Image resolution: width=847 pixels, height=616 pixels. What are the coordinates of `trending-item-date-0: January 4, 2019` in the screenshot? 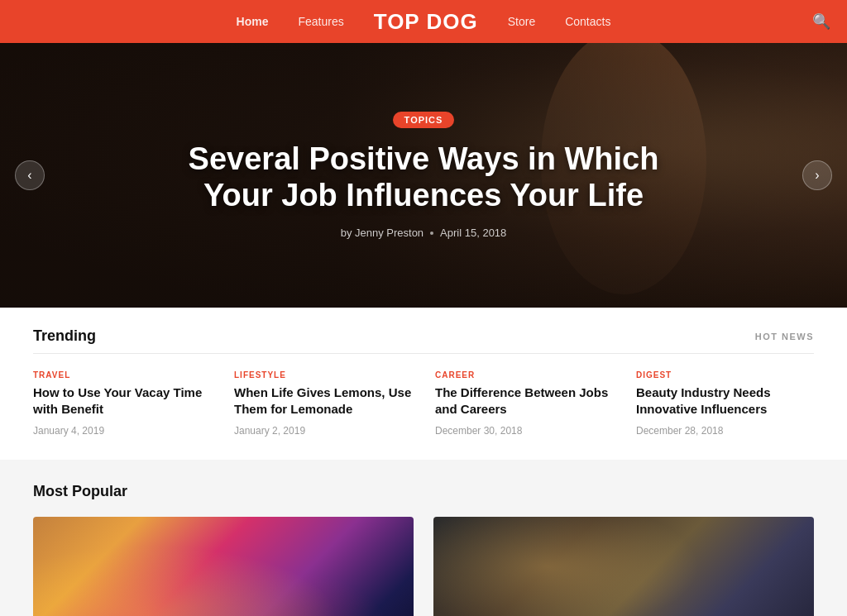 It's located at (122, 431).